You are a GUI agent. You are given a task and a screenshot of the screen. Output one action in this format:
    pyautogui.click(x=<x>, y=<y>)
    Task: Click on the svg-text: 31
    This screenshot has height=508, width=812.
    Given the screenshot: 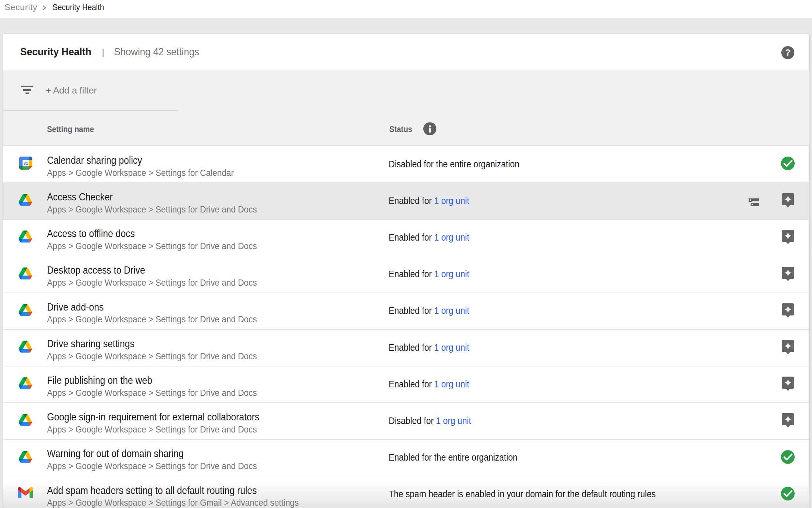 What is the action you would take?
    pyautogui.click(x=26, y=163)
    